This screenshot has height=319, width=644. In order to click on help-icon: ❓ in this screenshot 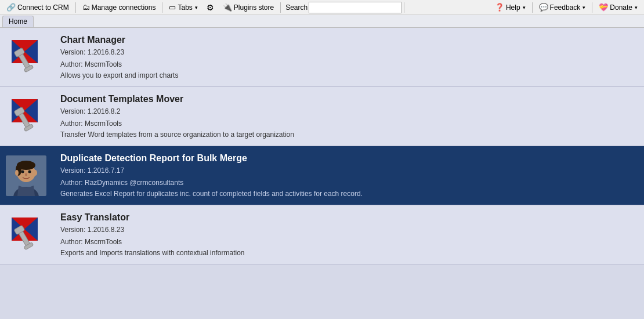, I will do `click(500, 7)`.